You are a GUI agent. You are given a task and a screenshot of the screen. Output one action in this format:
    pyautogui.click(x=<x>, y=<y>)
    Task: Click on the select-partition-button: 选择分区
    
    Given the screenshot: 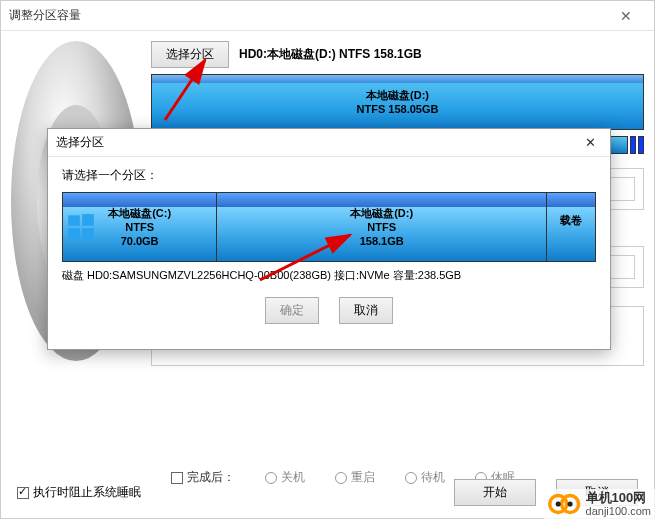 What is the action you would take?
    pyautogui.click(x=190, y=54)
    